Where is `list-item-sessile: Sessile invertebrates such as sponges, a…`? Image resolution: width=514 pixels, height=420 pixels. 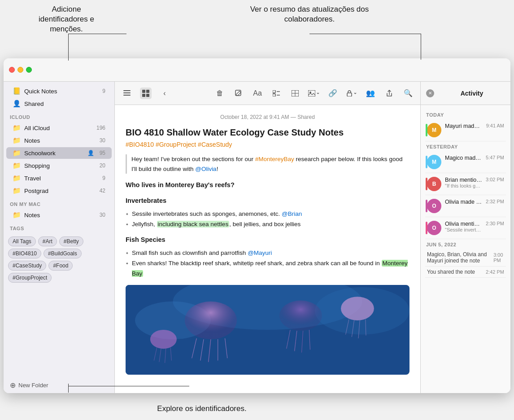
list-item-sessile: Sessile invertebrates such as sponges, a… is located at coordinates (271, 214).